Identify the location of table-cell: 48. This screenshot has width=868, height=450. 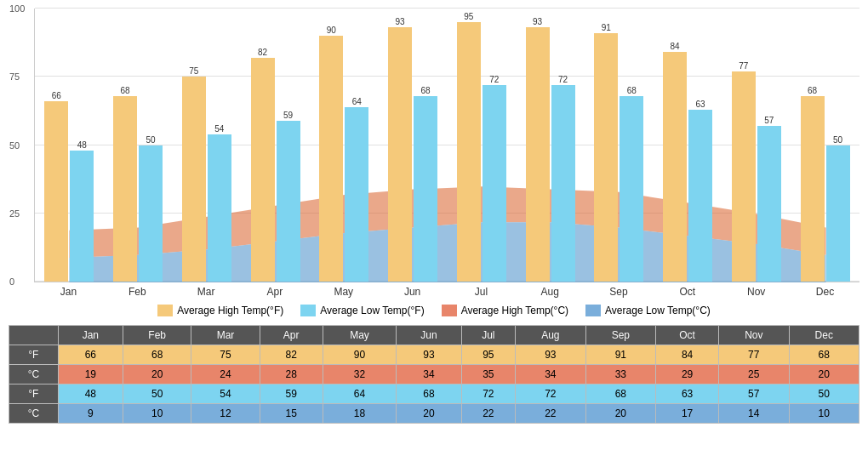
(90, 395).